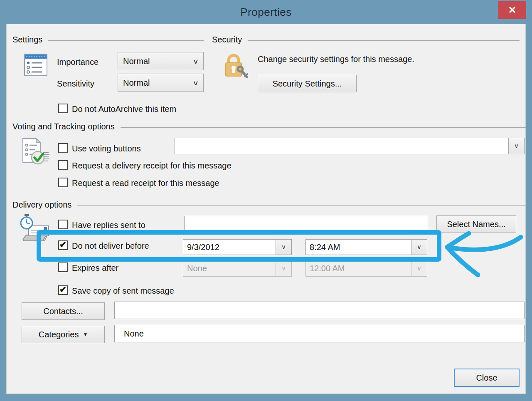  I want to click on use-voting-checkbox, so click(63, 148).